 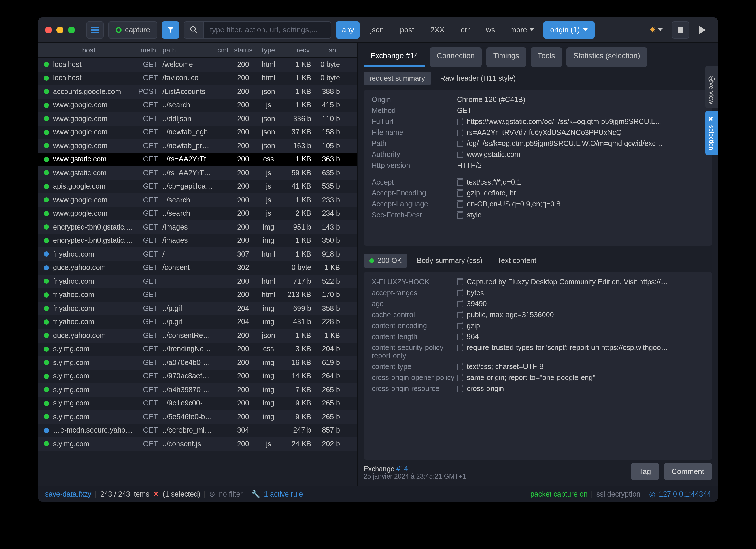 What do you see at coordinates (198, 403) in the screenshot?
I see `table-row: s.yimg.comGET../9e1e9c00-bb…200img9 KB26…` at bounding box center [198, 403].